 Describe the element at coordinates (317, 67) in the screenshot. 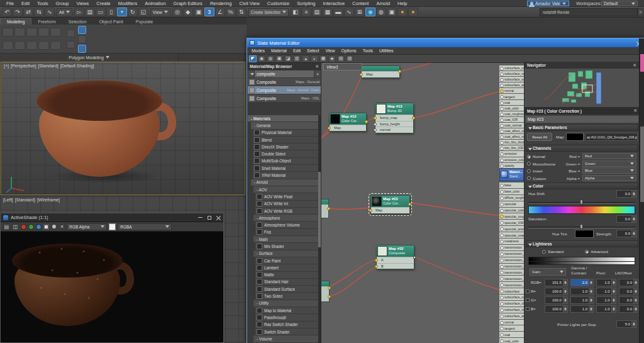

I see `close-icon: ✕` at that location.